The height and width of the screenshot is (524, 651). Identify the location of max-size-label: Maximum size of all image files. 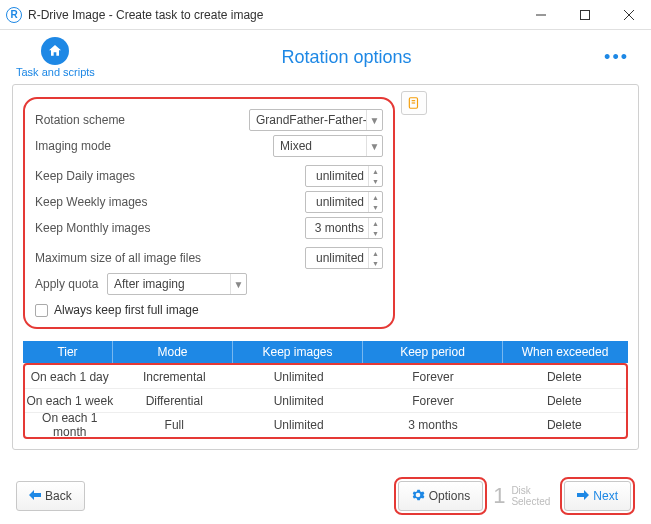
(145, 258).